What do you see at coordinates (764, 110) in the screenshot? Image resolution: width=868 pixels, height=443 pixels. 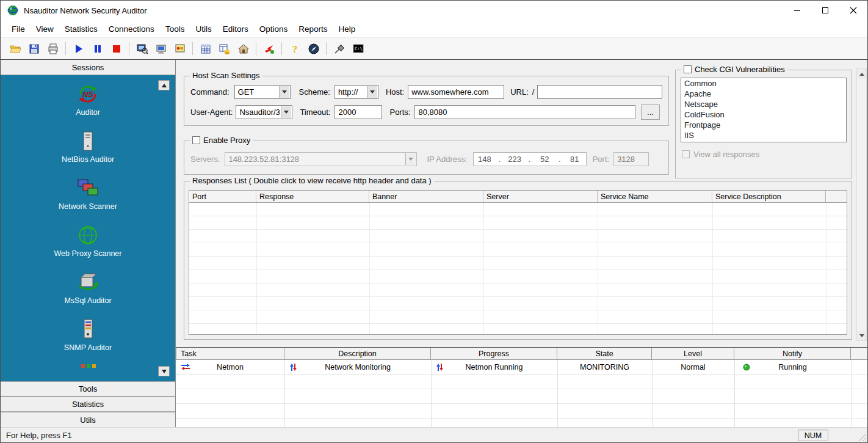 I see `cgi-listbox: Common Apache Netscape ColdFusion Frontp…` at bounding box center [764, 110].